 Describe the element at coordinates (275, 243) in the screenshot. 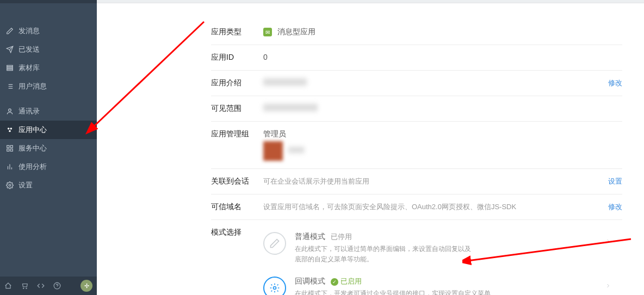

I see `pencil-circle-icon` at that location.